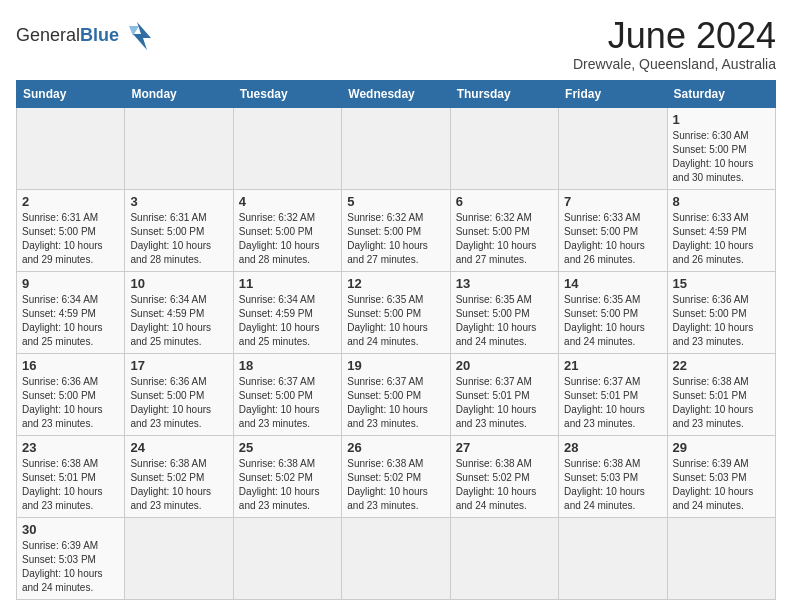 The width and height of the screenshot is (792, 612). What do you see at coordinates (178, 284) in the screenshot?
I see `day-number: 10` at bounding box center [178, 284].